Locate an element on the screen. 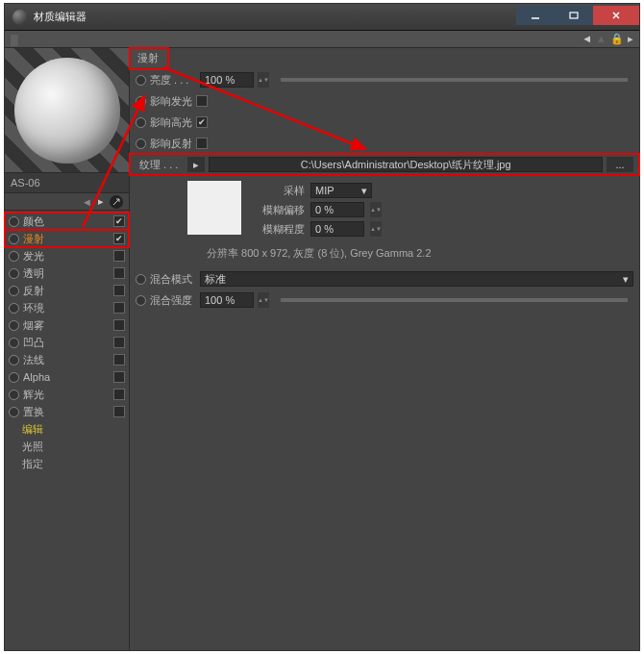 The image size is (644, 654). affect-luminance-row: 影响发光 is located at coordinates (384, 101).